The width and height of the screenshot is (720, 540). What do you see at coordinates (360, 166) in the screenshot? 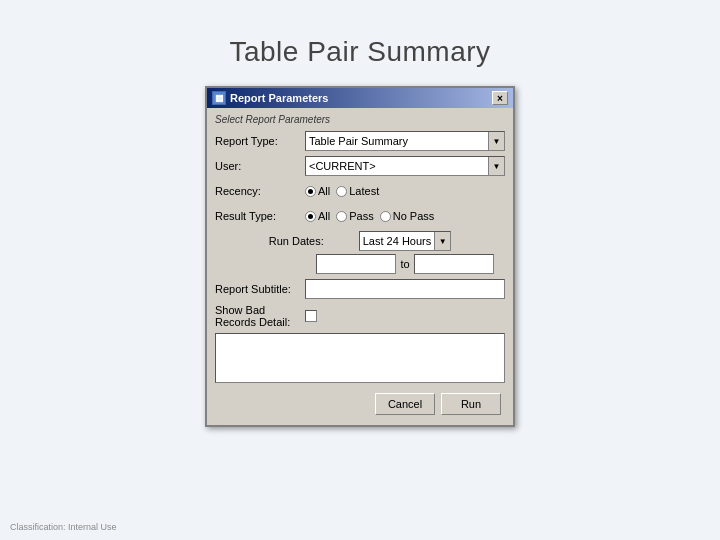
I see `user-row: User: <CURRENT> ▼` at bounding box center [360, 166].